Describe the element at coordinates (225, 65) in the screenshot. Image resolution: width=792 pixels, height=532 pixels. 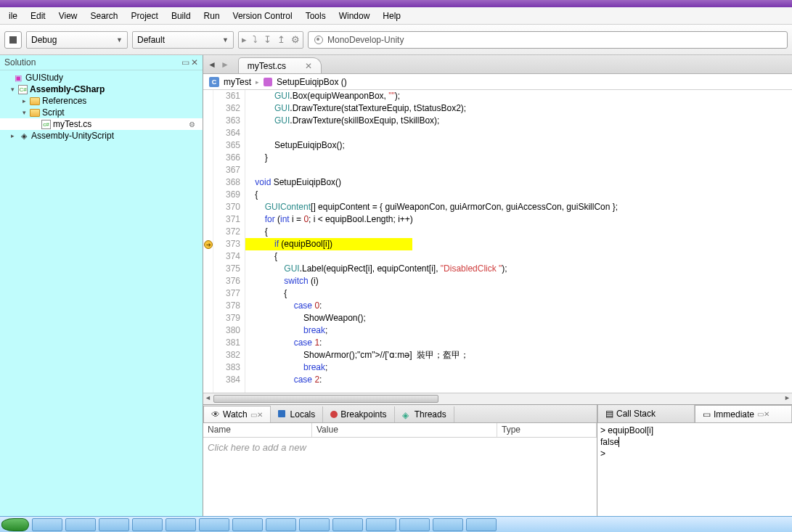
I see `nav-forward-icon: ►` at that location.